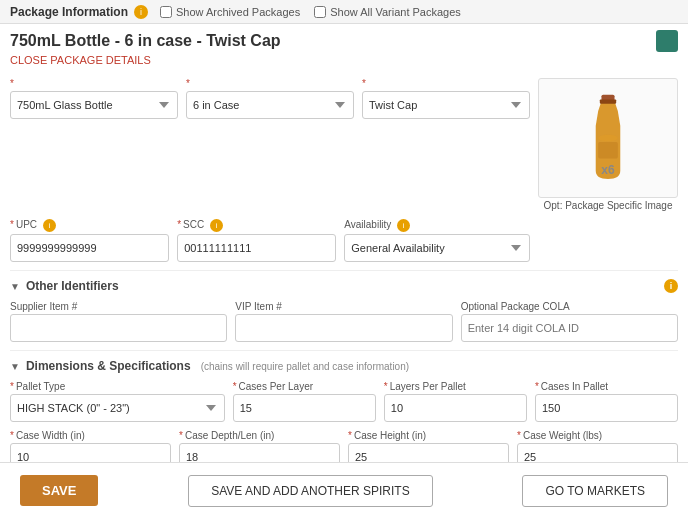 This screenshot has width=688, height=518. Describe the element at coordinates (304, 386) in the screenshot. I see `cases-per-layer-label: *Cases Per Layer` at that location.